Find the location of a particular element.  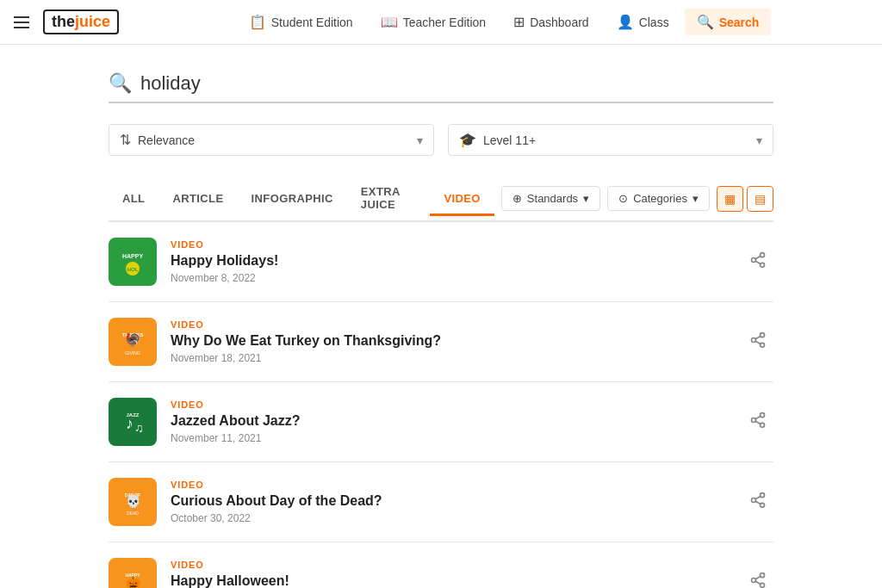

dashboard-icon: ⊞ is located at coordinates (519, 22).